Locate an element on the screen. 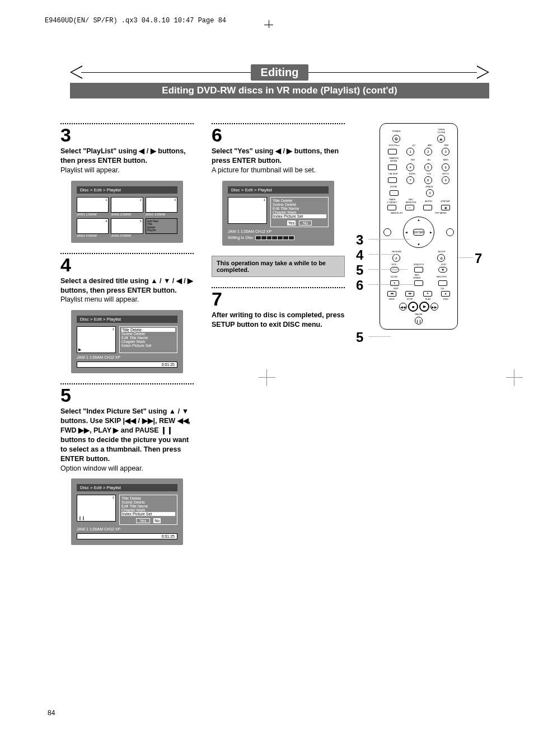 The width and height of the screenshot is (534, 756). thumbnail-grid: 1JAN/1 1:00AM 2JAN/1 2:00AM 3JAN/1 3:00A… is located at coordinates (127, 217).